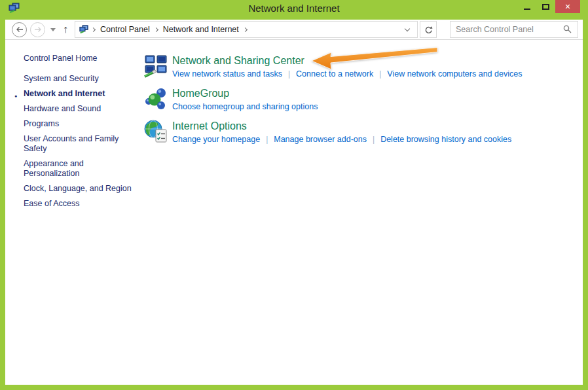  Describe the element at coordinates (84, 141) in the screenshot. I see `sidebar-category-list: ●System and Security ●Network and Intern…` at that location.